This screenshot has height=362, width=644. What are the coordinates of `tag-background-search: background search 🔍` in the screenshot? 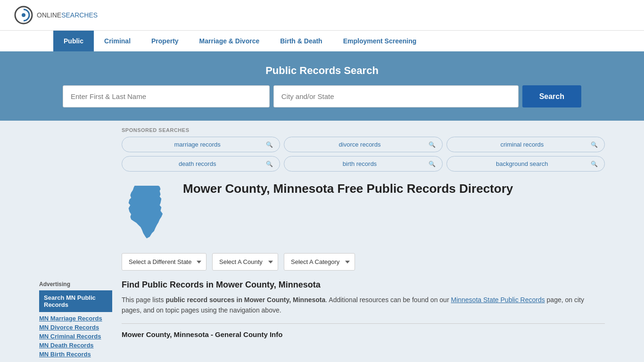 It's located at (526, 164).